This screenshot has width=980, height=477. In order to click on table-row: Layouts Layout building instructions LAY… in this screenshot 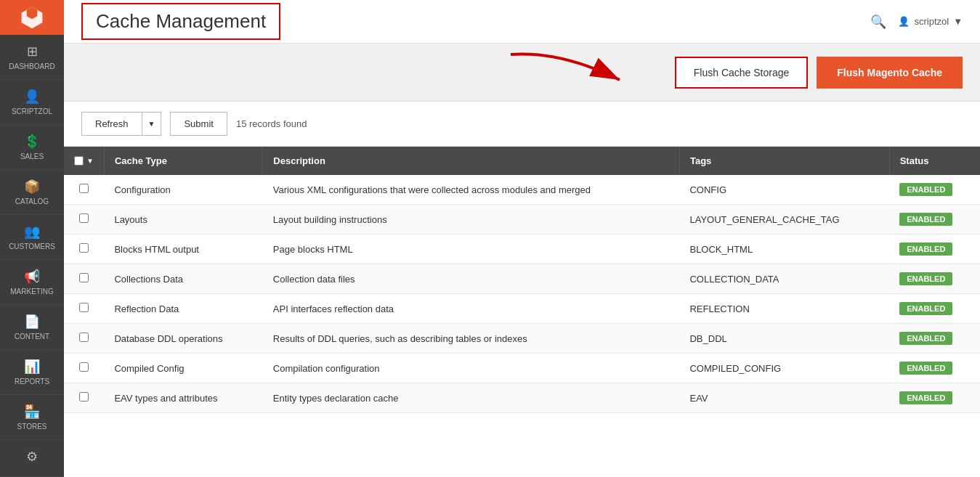, I will do `click(522, 219)`.